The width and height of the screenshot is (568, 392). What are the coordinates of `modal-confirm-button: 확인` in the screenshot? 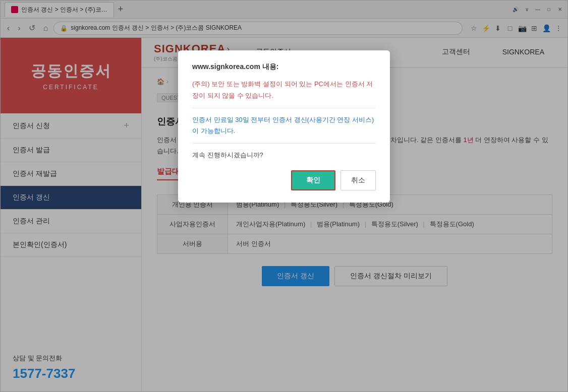 It's located at (313, 180).